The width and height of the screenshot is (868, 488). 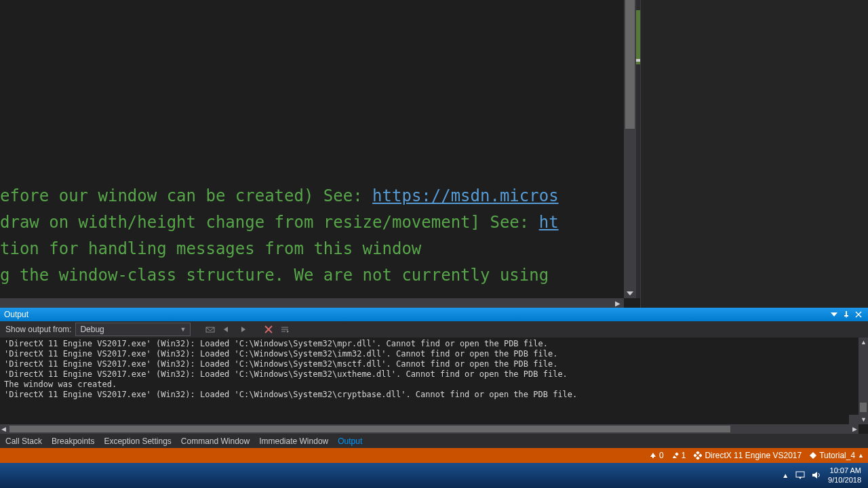 I want to click on output-horizontal-scrollbar: ◀ ▶, so click(x=429, y=429).